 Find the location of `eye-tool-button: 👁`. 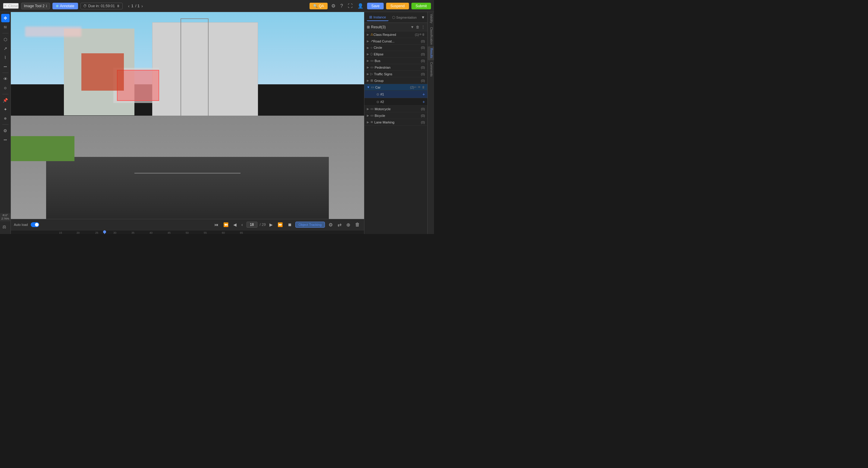

eye-tool-button: 👁 is located at coordinates (5, 79).